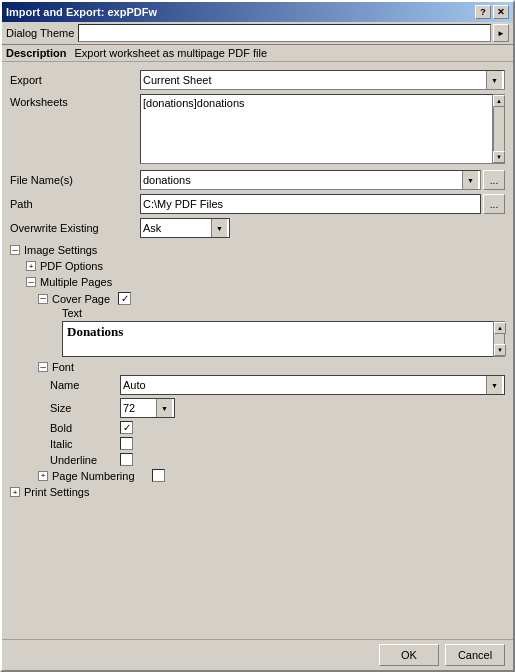 This screenshot has width=515, height=672. What do you see at coordinates (278, 460) in the screenshot?
I see `underline-row: Underline` at bounding box center [278, 460].